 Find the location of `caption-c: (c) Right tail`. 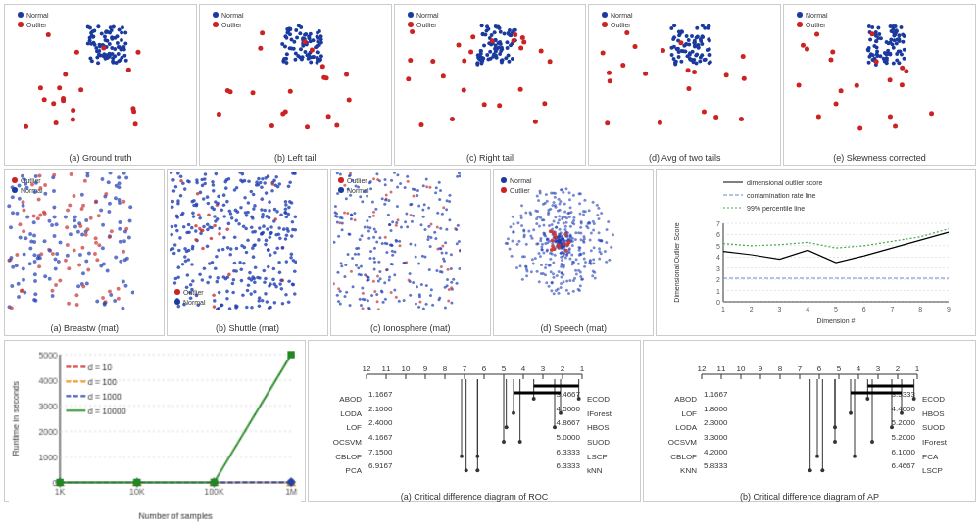

caption-c: (c) Right tail is located at coordinates (490, 158).